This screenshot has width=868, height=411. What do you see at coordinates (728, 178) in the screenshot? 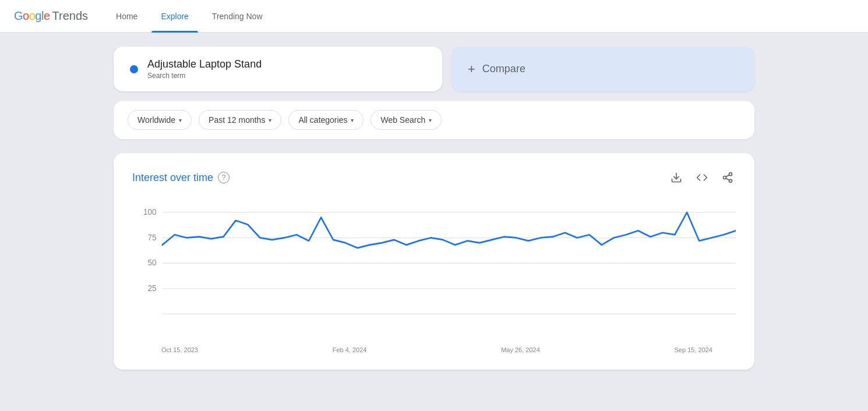
I see `share-button` at bounding box center [728, 178].